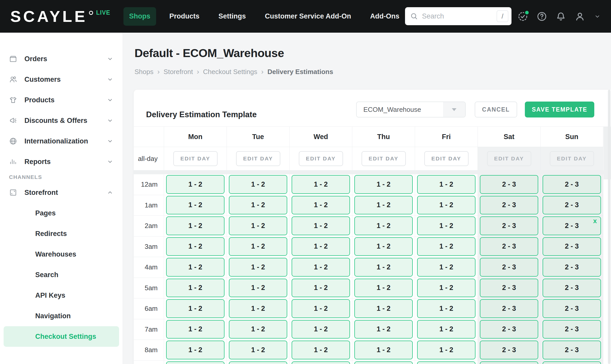 This screenshot has width=611, height=364. I want to click on delivery-estimate-chip-sun-5am: 2 - 3, so click(572, 288).